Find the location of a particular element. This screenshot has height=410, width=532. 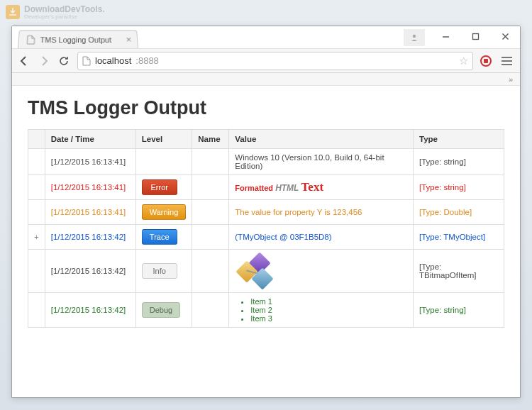

list-item: Item 1 is located at coordinates (329, 301).